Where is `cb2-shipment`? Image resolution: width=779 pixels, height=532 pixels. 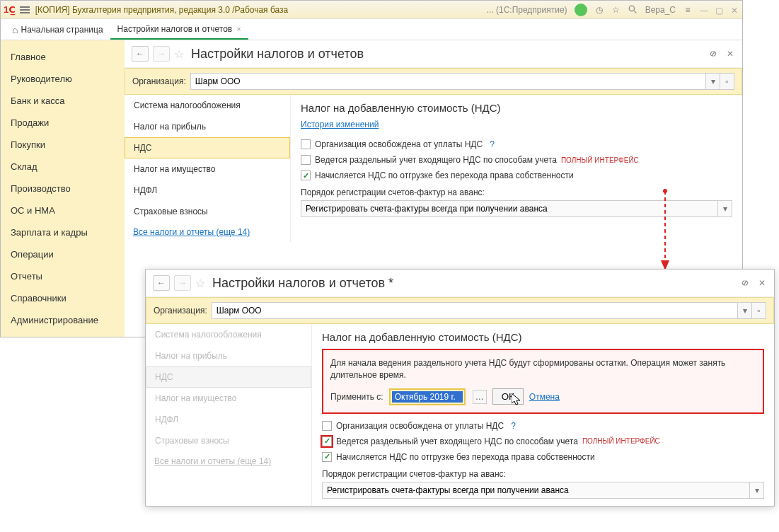 cb2-shipment is located at coordinates (327, 457).